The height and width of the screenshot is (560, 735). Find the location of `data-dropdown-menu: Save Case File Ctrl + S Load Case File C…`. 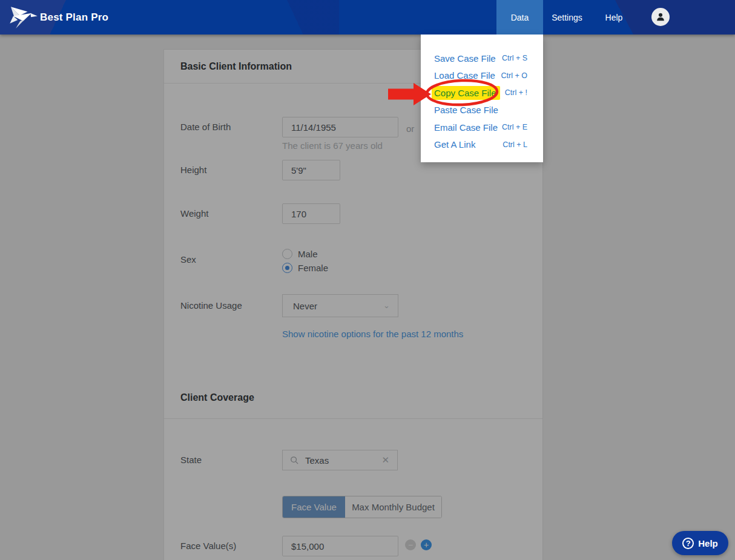

data-dropdown-menu: Save Case File Ctrl + S Load Case File C… is located at coordinates (482, 98).